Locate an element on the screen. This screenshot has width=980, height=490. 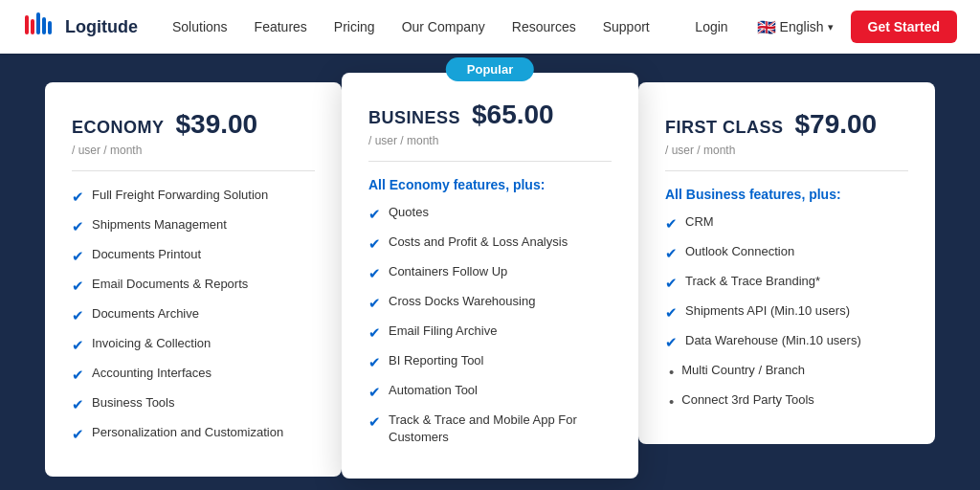
business-plan-name: BUSINESS is located at coordinates (414, 119).